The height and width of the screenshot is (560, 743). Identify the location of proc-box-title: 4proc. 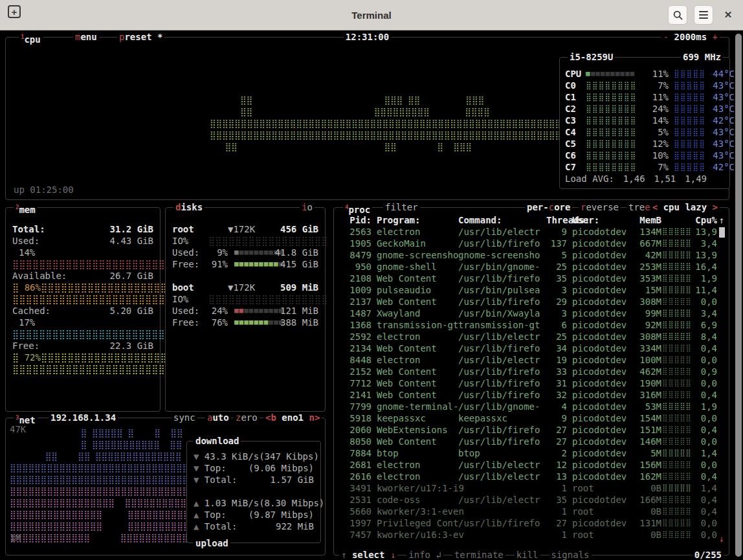
(357, 207).